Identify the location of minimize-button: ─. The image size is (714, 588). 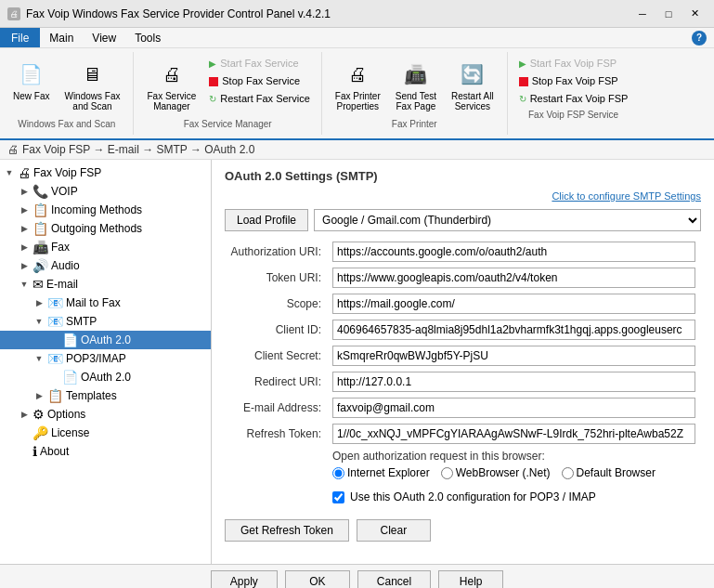
(643, 14).